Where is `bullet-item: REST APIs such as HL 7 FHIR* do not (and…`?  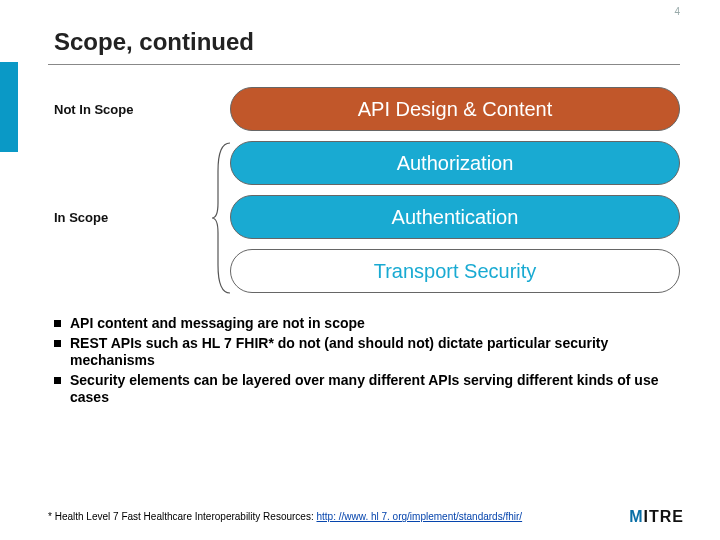 bullet-item: REST APIs such as HL 7 FHIR* do not (and… is located at coordinates (367, 352).